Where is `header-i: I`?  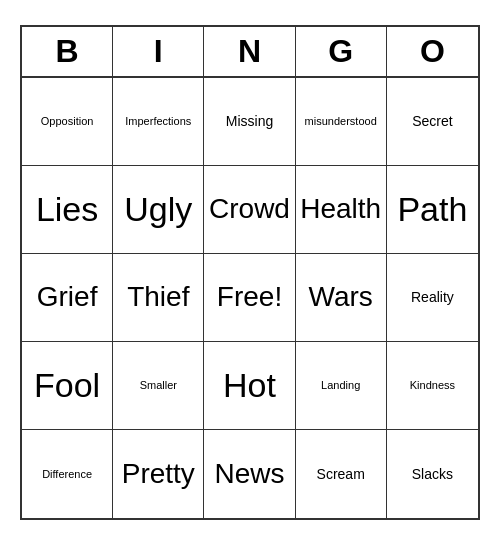
header-i: I is located at coordinates (158, 52).